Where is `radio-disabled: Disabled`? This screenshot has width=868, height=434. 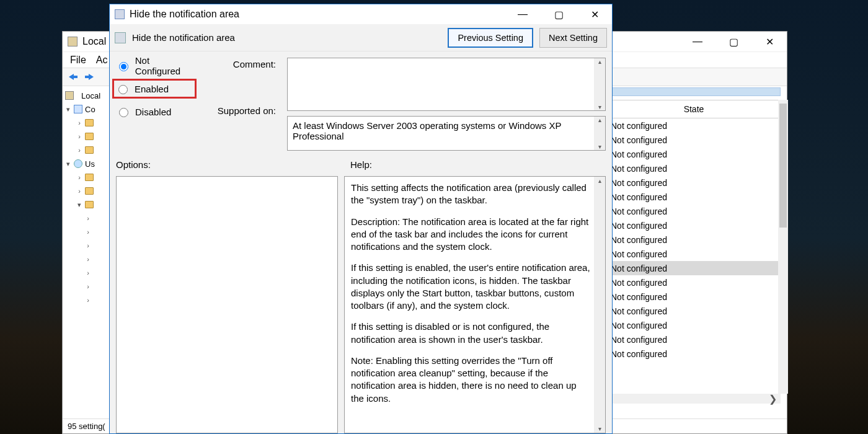 radio-disabled: Disabled is located at coordinates (156, 112).